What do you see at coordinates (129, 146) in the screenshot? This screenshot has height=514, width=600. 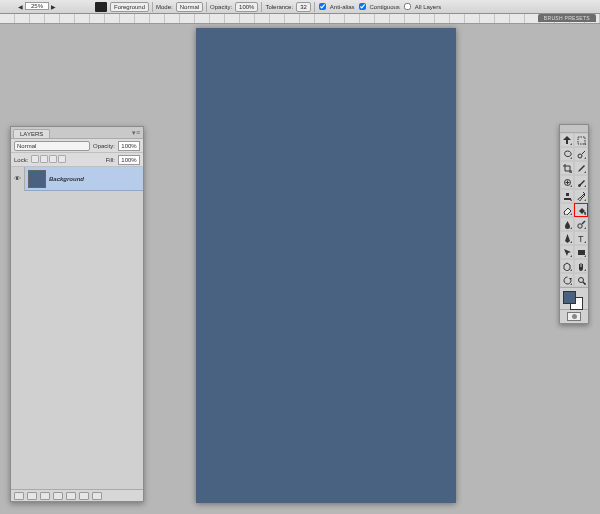 I see `layers-opacity-field: 100%` at bounding box center [129, 146].